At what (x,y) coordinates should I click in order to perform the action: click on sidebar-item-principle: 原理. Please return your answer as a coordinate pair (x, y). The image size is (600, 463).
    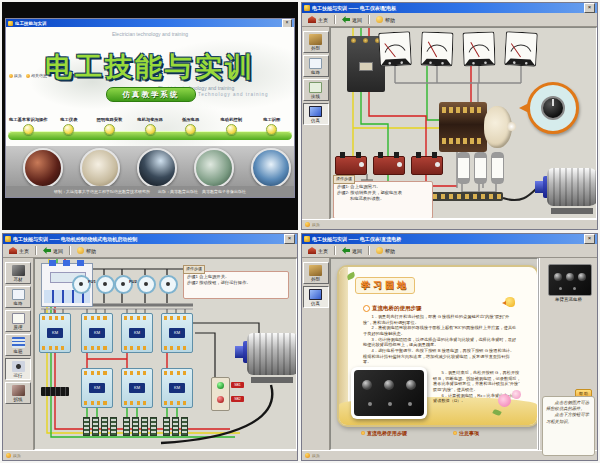
    Looking at the image, I should click on (18, 321).